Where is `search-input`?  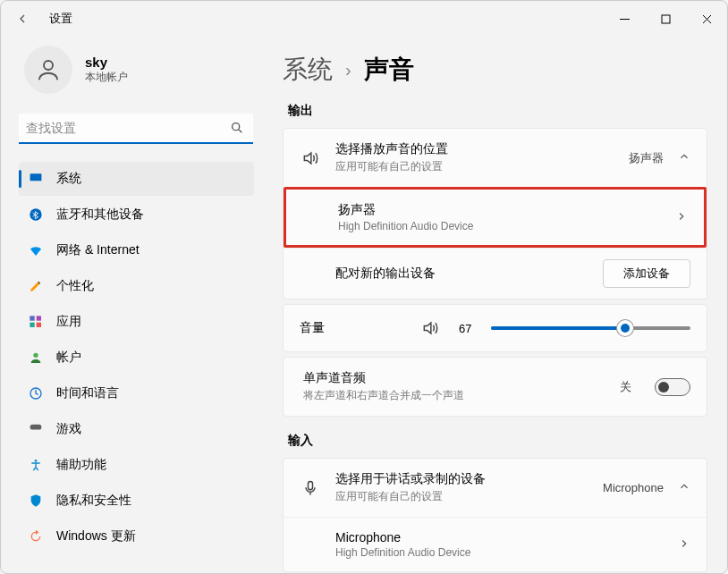 search-input is located at coordinates (136, 129).